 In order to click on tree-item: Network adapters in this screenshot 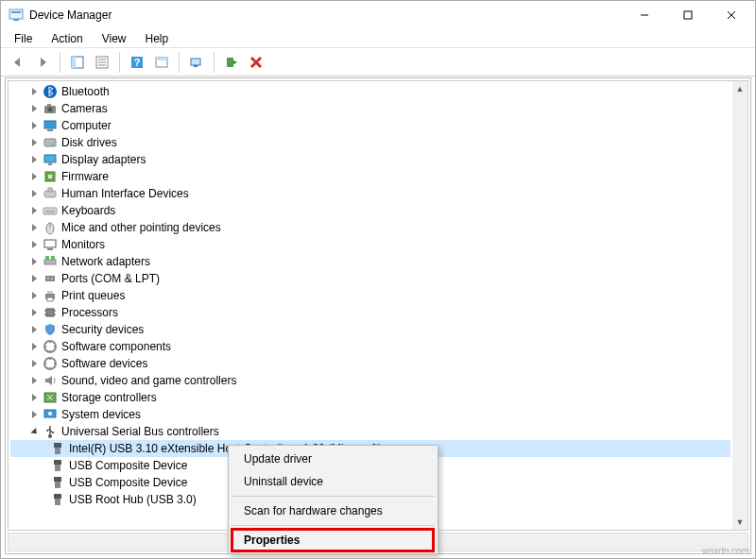, I will do `click(370, 262)`.